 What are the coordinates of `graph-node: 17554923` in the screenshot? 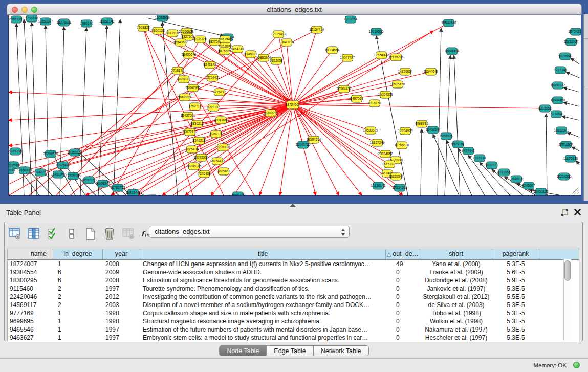 It's located at (382, 55).